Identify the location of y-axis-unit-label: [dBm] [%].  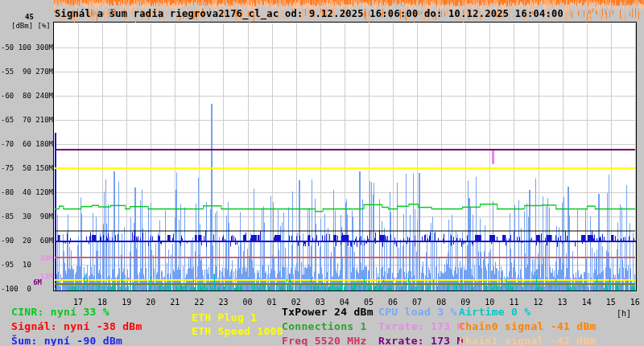
(31, 26).